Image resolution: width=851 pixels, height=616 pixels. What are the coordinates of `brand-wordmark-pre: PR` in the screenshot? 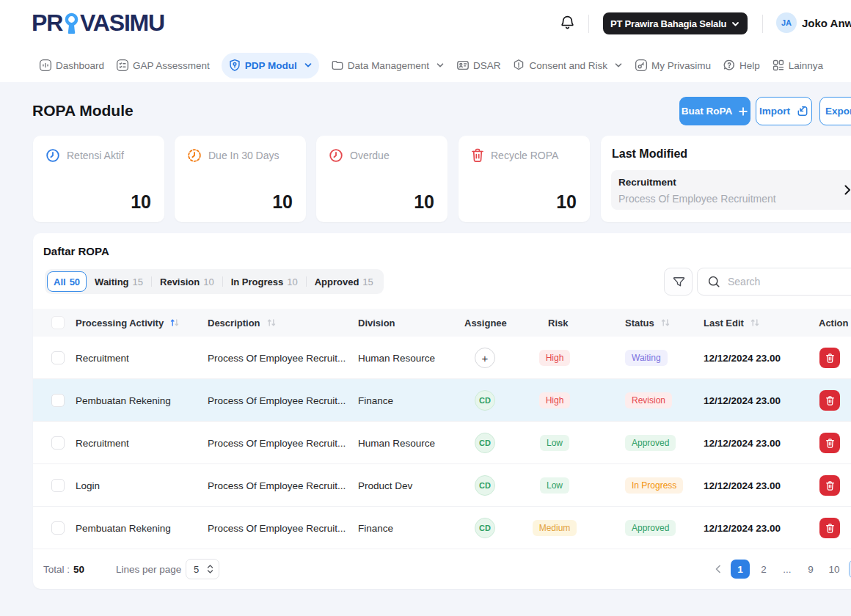 It's located at (47, 23).